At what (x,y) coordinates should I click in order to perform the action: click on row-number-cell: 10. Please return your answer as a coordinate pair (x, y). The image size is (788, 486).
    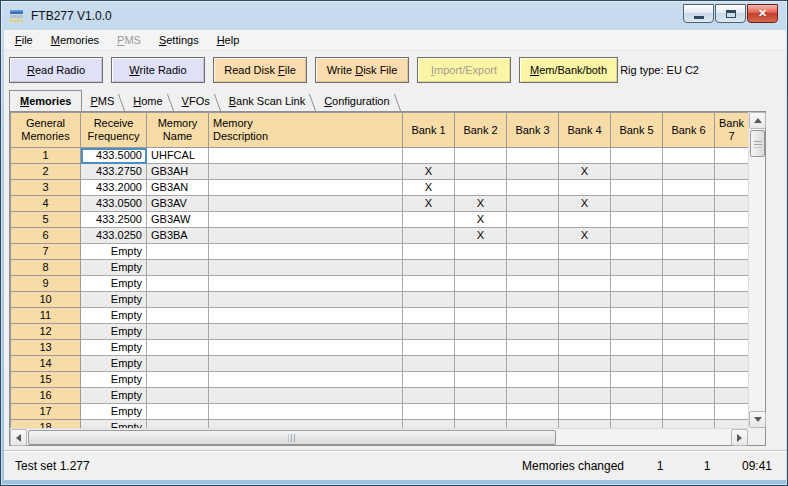
    Looking at the image, I should click on (46, 300).